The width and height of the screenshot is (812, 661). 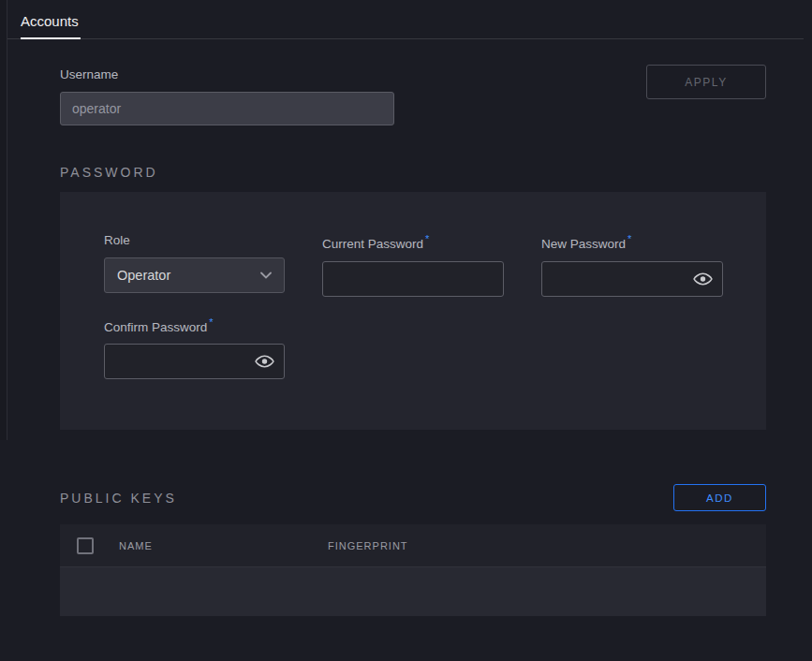 What do you see at coordinates (413, 279) in the screenshot?
I see `current-password-input` at bounding box center [413, 279].